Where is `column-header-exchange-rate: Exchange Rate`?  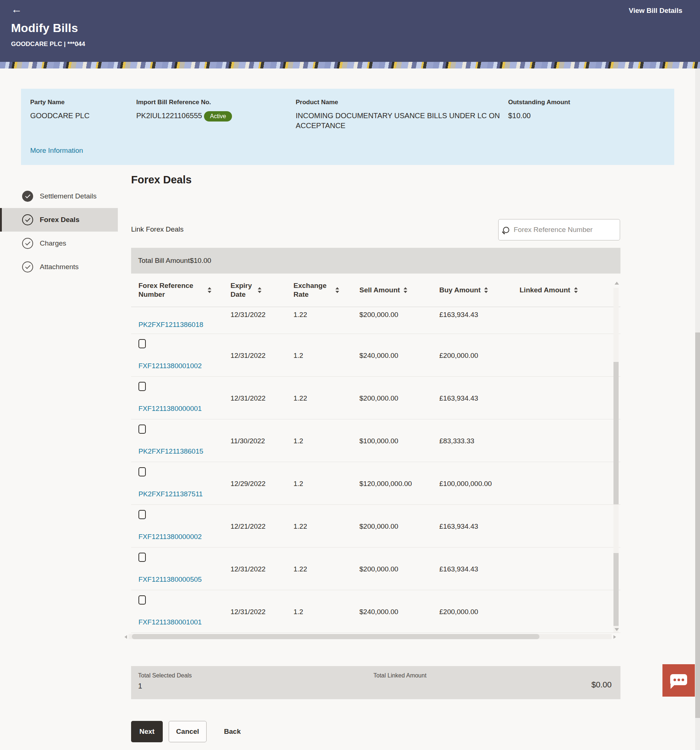
column-header-exchange-rate: Exchange Rate is located at coordinates (316, 290).